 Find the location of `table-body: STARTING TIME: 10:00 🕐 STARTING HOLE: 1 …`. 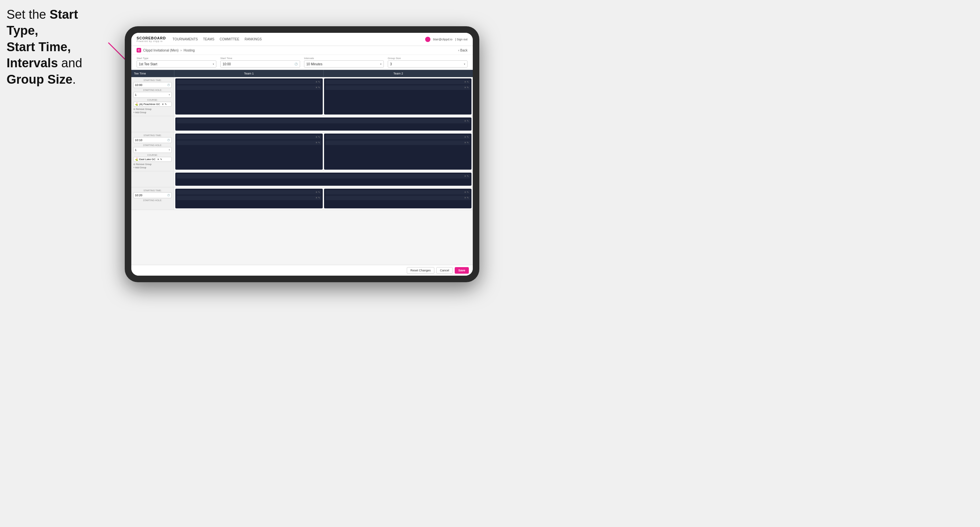

table-body: STARTING TIME: 10:00 🕐 STARTING HOLE: 1 … is located at coordinates (302, 171).